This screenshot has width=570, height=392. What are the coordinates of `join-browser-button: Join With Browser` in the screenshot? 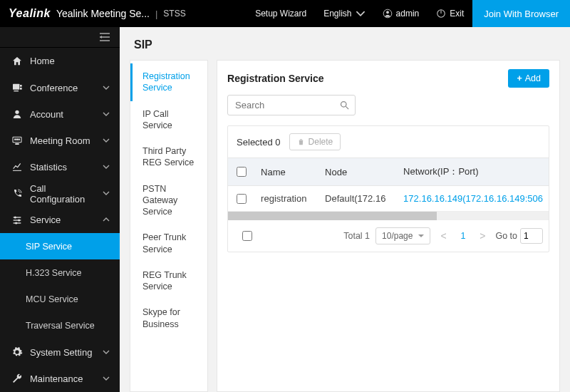 It's located at (522, 14).